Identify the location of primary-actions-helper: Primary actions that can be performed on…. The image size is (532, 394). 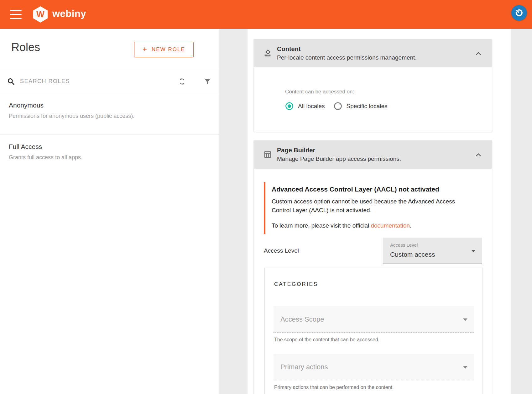
(374, 387).